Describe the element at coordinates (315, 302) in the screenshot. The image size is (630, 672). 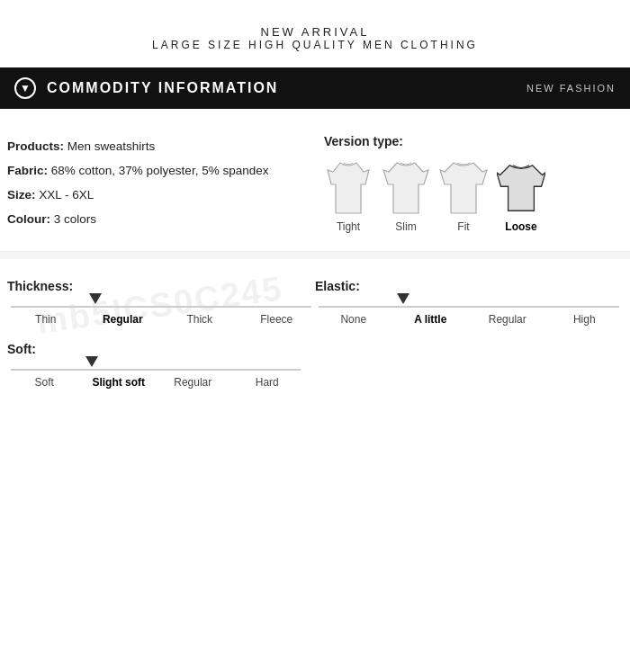
I see `sliders-row: Thickness: Thin Regular Thick Fleece Ela…` at that location.